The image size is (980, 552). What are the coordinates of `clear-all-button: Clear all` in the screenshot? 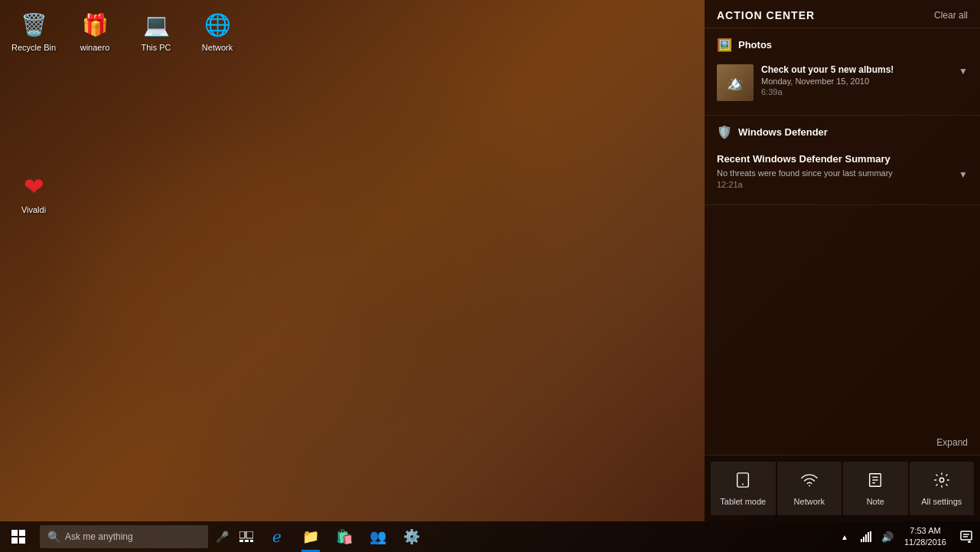 It's located at (951, 15).